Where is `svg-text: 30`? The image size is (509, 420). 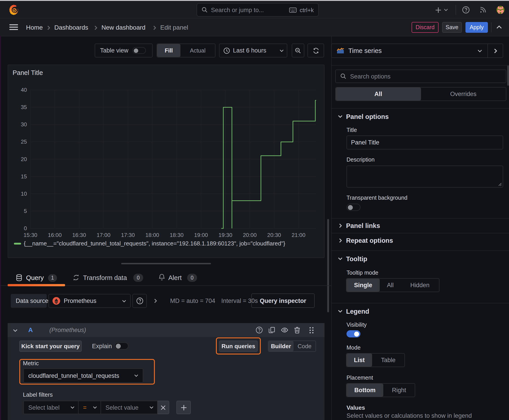 svg-text: 30 is located at coordinates (24, 124).